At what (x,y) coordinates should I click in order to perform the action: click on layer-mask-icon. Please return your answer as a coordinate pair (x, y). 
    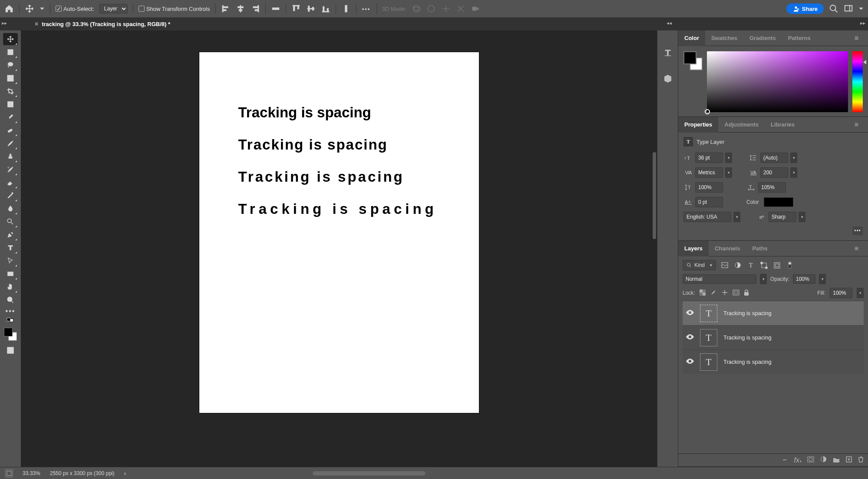
    Looking at the image, I should click on (811, 460).